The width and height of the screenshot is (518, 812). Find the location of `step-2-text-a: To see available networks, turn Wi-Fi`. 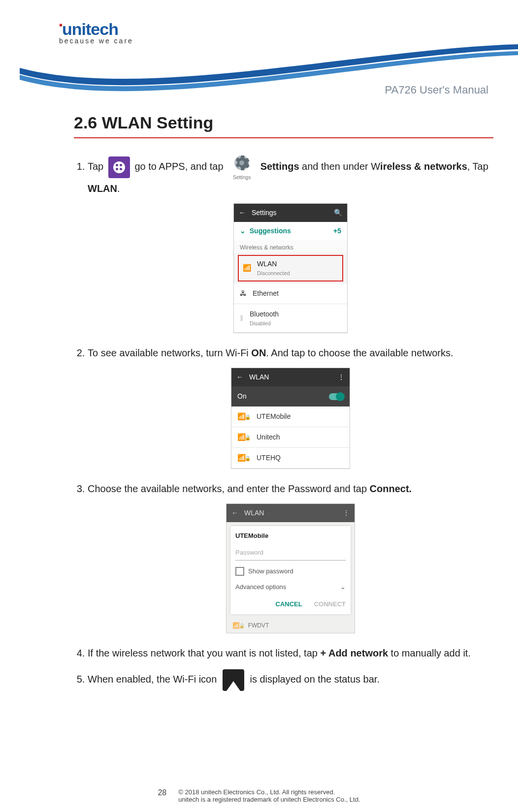

step-2-text-a: To see available networks, turn Wi-Fi is located at coordinates (169, 353).